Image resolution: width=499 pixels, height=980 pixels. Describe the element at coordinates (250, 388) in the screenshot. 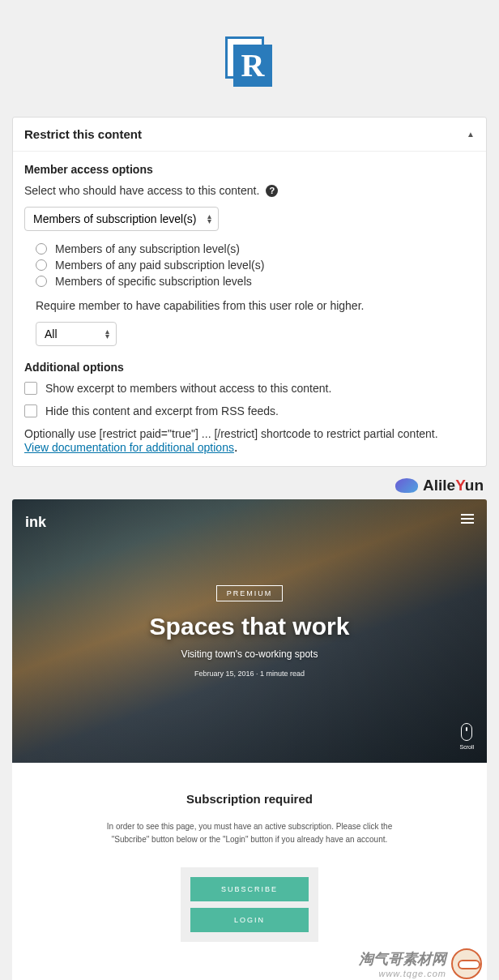

I see `checkbox-show-excerpt: Show excerpt to members without access t…` at that location.